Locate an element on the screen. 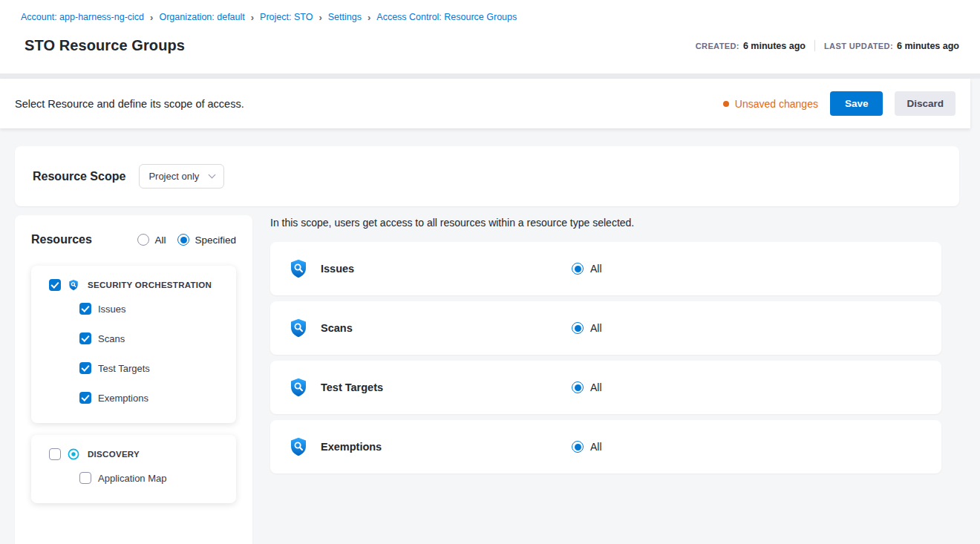 This screenshot has height=544, width=980. scope-select: Project only is located at coordinates (181, 177).